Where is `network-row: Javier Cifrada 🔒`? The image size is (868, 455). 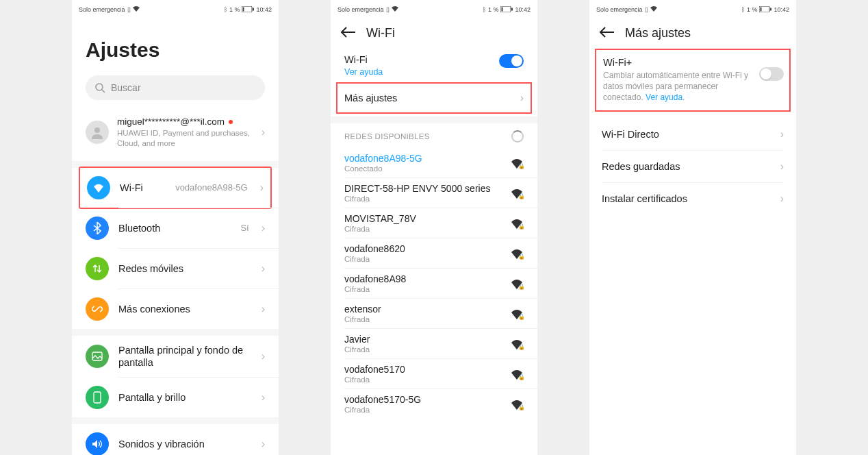
network-row: Javier Cifrada 🔒 is located at coordinates (434, 344).